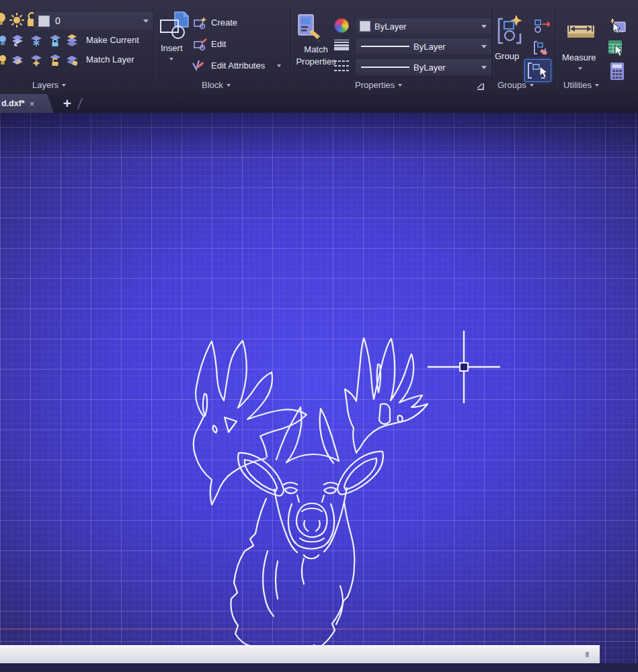 Image resolution: width=638 pixels, height=672 pixels. I want to click on linetype-dropdown: ByLayer, so click(424, 67).